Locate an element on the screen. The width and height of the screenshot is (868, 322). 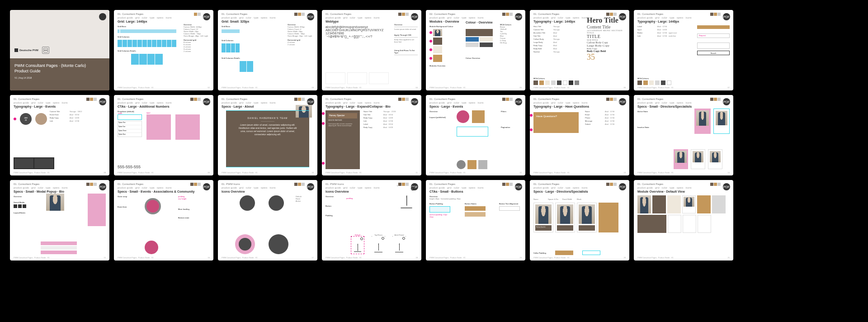
page-typography-form: PDF 01. Consultant Pages product guide ·… is located at coordinates (684, 50).